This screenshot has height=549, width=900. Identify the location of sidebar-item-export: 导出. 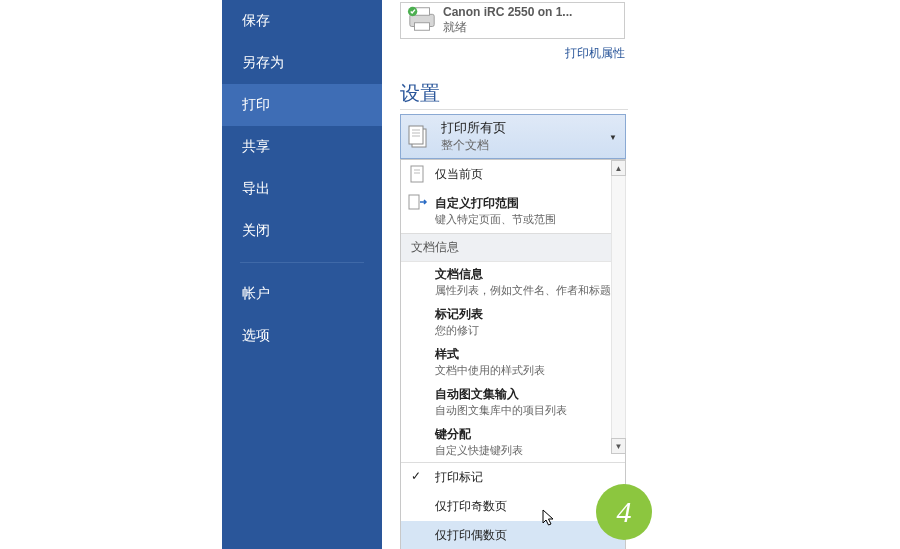
(302, 189).